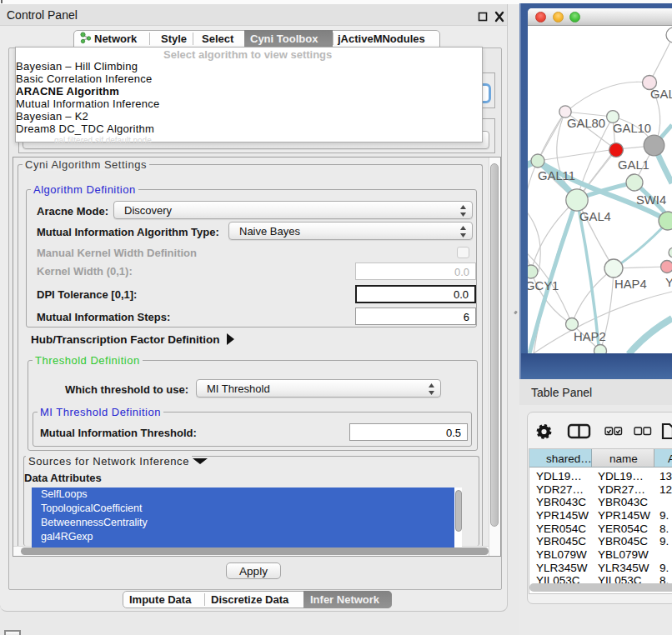 This screenshot has width=672, height=635. I want to click on svg-text: GAL4, so click(595, 217).